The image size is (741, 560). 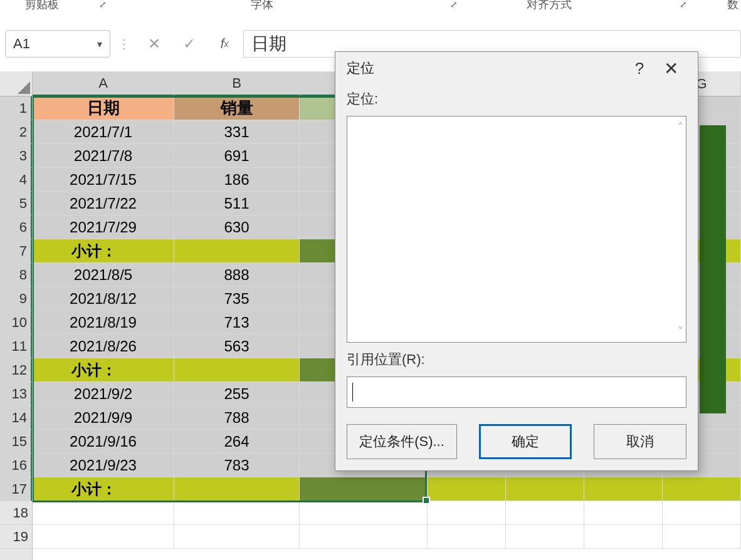 I want to click on cell: 563, so click(x=237, y=346).